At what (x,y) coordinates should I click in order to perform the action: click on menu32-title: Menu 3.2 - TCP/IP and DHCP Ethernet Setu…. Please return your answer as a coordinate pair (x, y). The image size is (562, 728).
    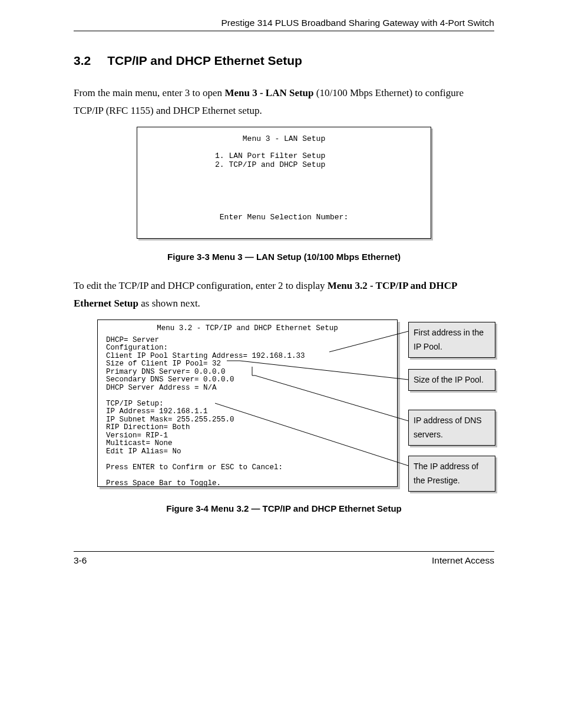
    Looking at the image, I should click on (247, 329).